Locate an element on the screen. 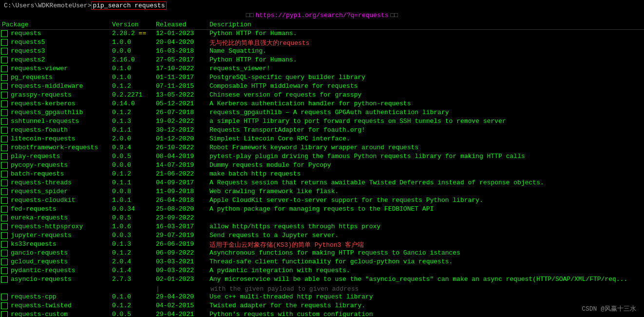  pkg-name: requests-middleware is located at coordinates (47, 86).